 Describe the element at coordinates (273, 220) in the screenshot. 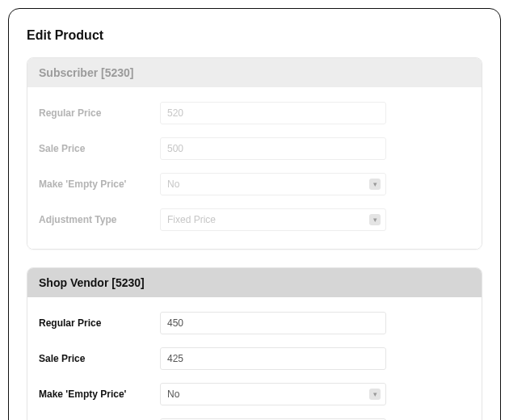

I see `adjustment-type-select: Fixed Price ▾` at that location.